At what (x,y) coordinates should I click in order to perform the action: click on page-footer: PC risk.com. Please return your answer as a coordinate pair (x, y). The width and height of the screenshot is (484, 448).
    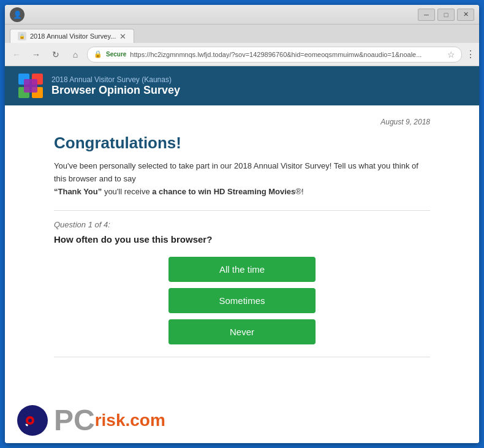
    Looking at the image, I should click on (242, 422).